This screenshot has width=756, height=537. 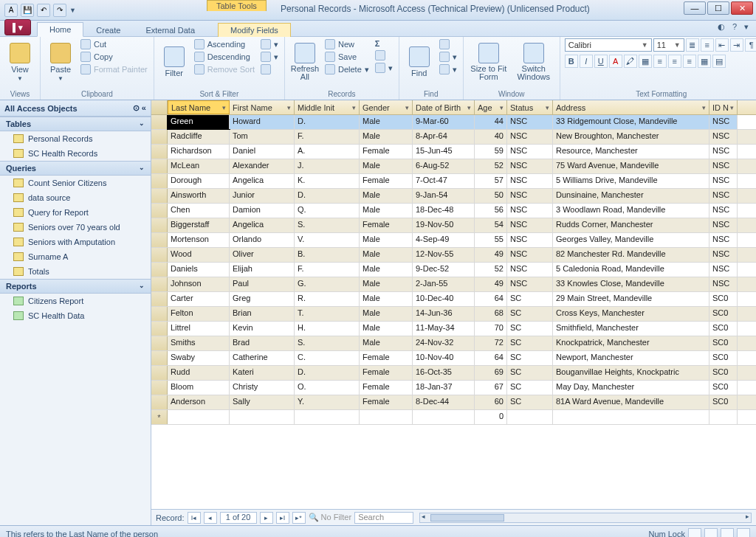 I want to click on italic-button: I, so click(x=586, y=61).